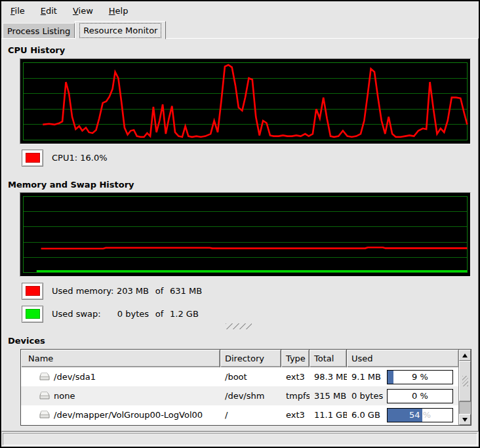 The image size is (480, 448). Describe the element at coordinates (328, 358) in the screenshot. I see `header-total: Total` at that location.